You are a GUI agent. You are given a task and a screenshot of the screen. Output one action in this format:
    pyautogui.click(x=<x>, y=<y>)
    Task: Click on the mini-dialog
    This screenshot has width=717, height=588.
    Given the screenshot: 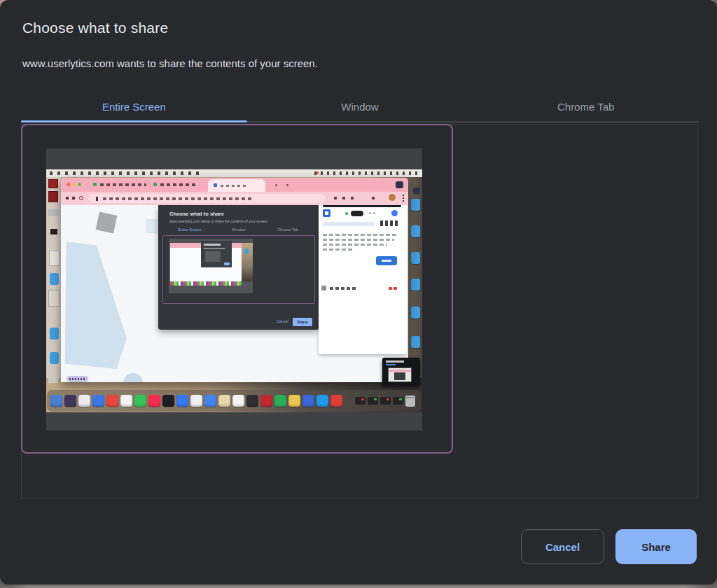 What is the action you would take?
    pyautogui.click(x=216, y=254)
    